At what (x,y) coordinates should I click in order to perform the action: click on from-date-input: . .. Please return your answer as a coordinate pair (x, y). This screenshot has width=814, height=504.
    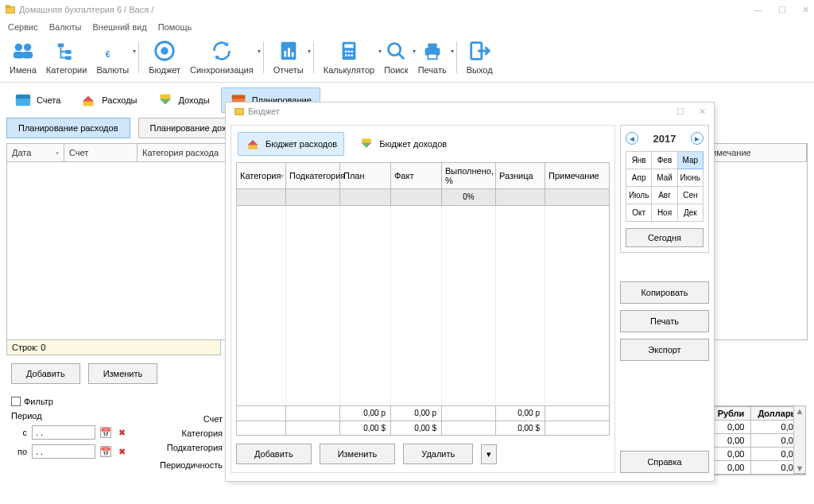
    Looking at the image, I should click on (64, 432).